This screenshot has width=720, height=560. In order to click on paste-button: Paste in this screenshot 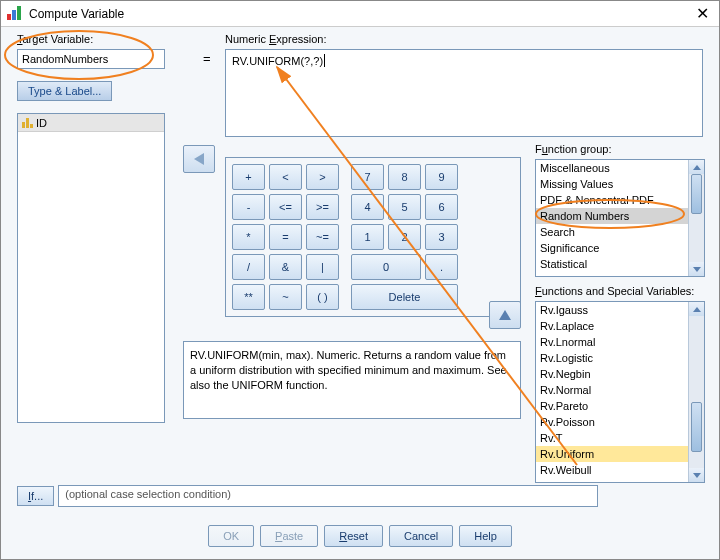, I will do `click(289, 536)`.